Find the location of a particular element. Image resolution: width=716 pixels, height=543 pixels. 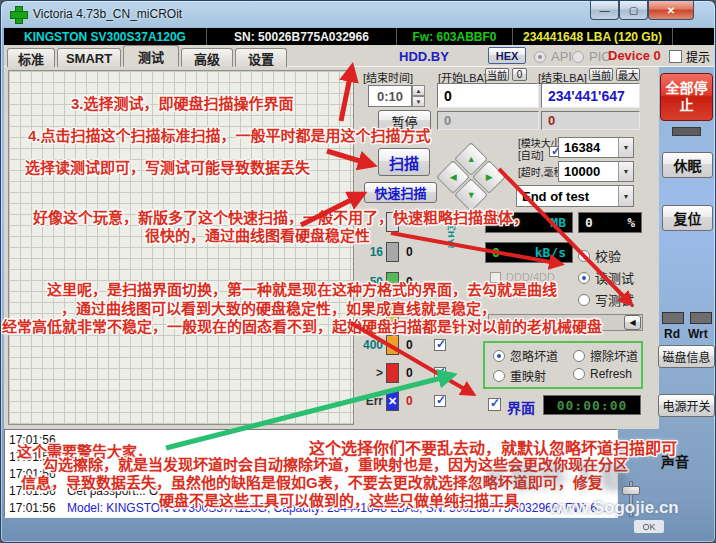

write-led is located at coordinates (701, 318).